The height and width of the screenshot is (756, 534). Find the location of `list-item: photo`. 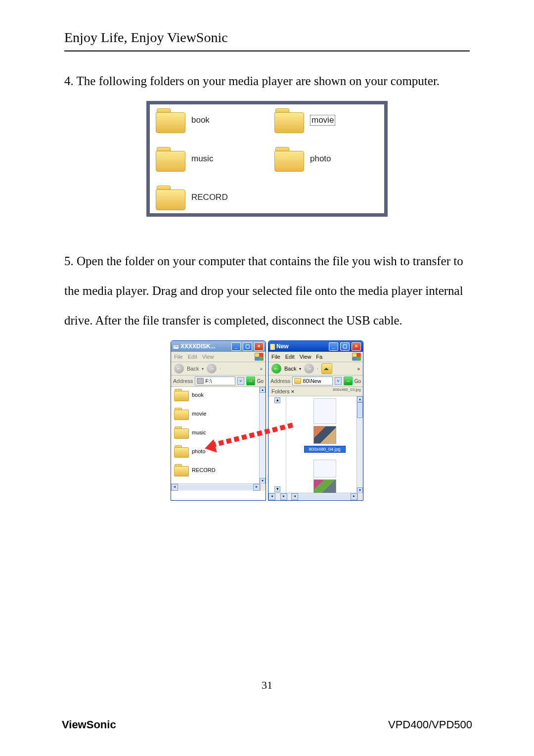

list-item: photo is located at coordinates (219, 451).